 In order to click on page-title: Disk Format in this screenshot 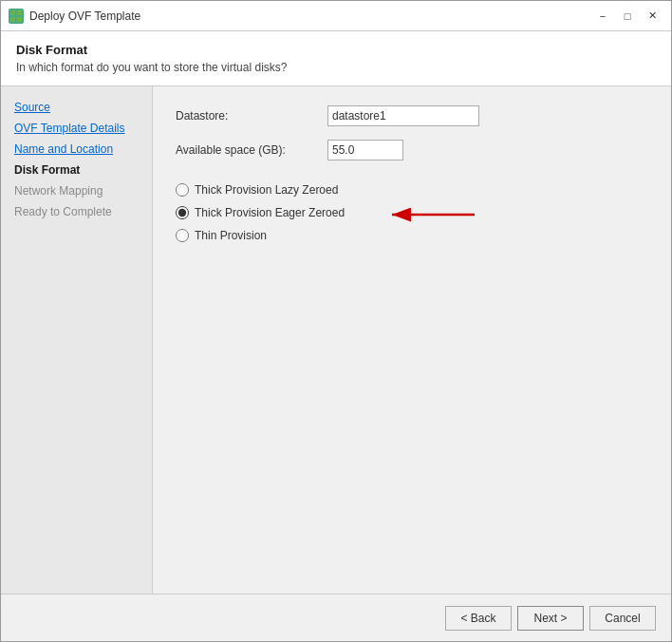, I will do `click(336, 49)`.